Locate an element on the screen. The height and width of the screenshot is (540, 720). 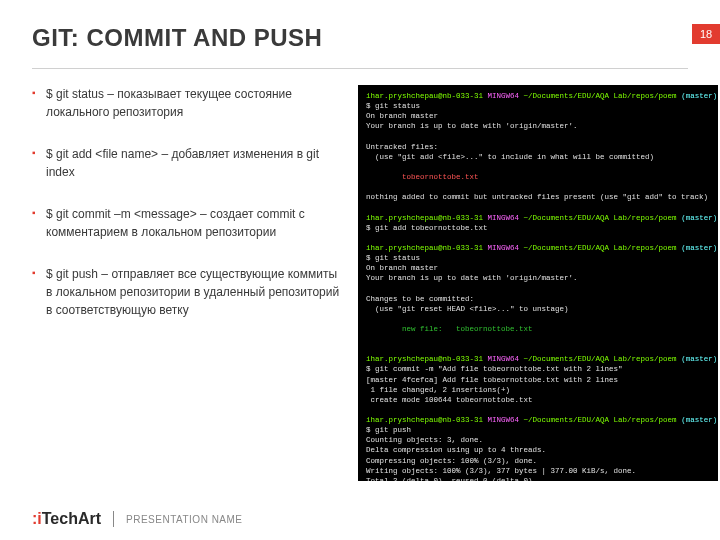
footer-text: PRESENTATION NAME is located at coordinates (184, 520).